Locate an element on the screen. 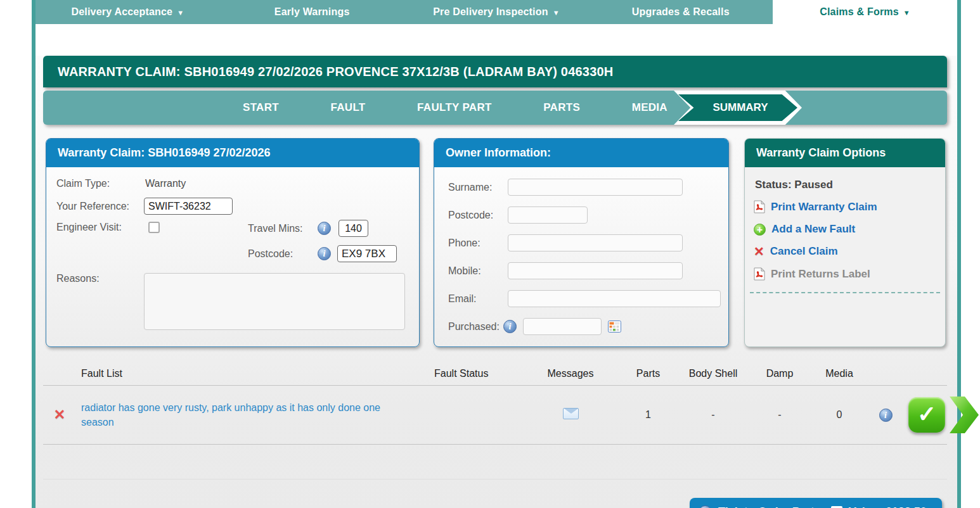 This screenshot has width=980, height=508. owner-information-panel: Owner Information: Surname: Postcode: Ph… is located at coordinates (581, 243).